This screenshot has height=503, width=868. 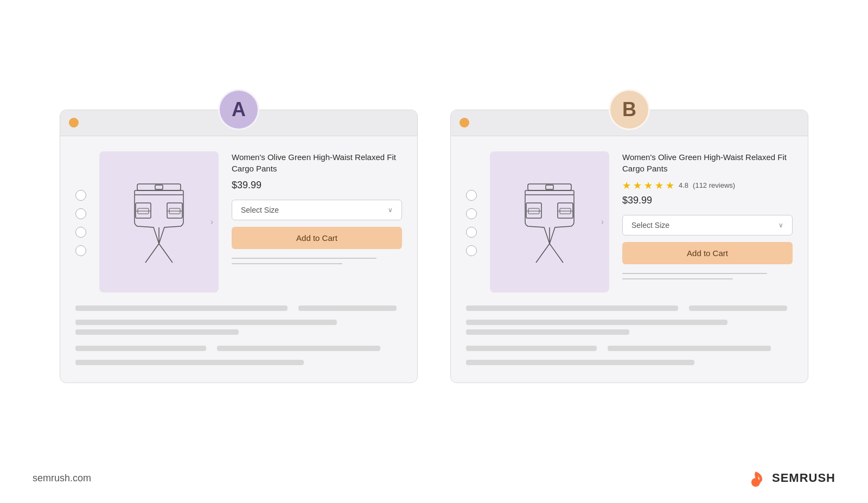 What do you see at coordinates (684, 186) in the screenshot?
I see `rating-value-b: 4.8` at bounding box center [684, 186].